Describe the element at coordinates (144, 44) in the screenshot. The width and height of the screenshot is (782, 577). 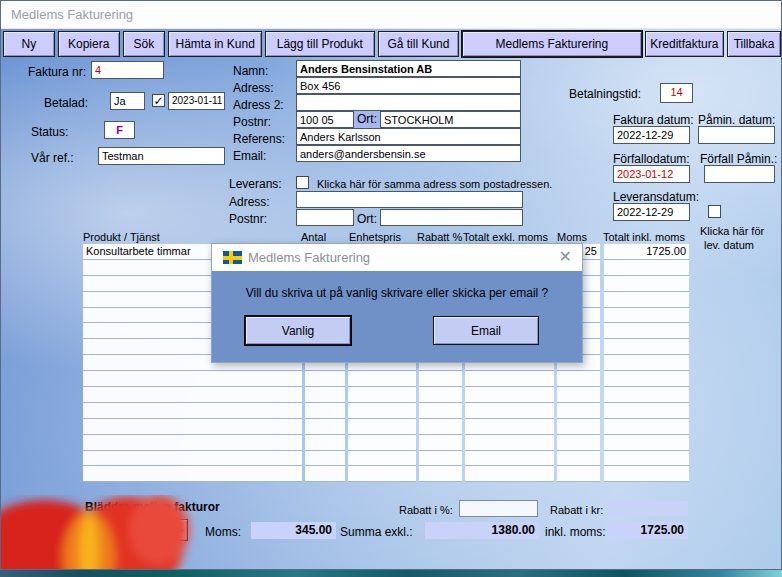
I see `toolbar-button-sok: Sök` at that location.